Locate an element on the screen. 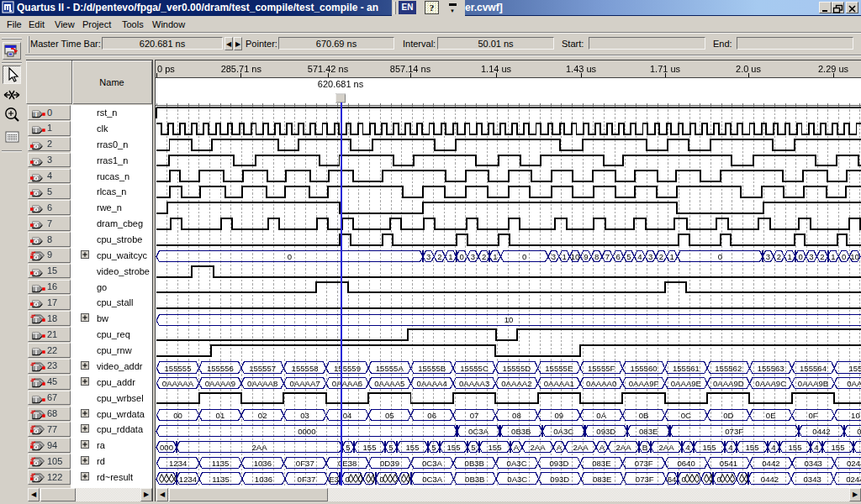 Image resolution: width=861 pixels, height=504 pixels. svg-text: 09 is located at coordinates (558, 415).